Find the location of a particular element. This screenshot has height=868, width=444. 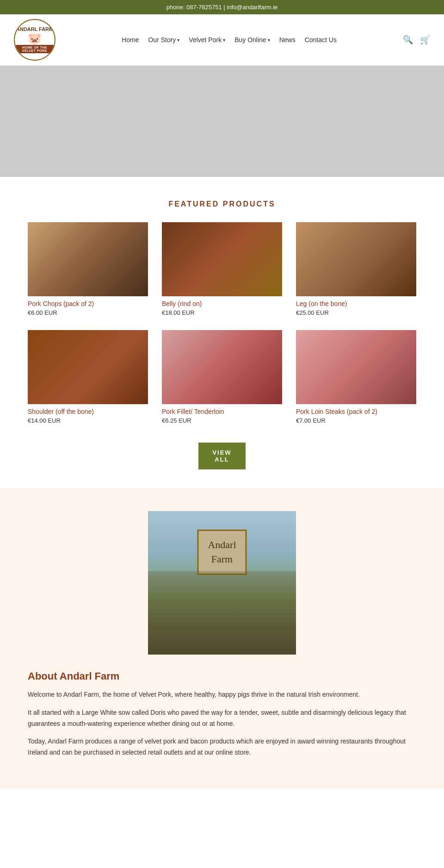

product-image-leg is located at coordinates (356, 259).